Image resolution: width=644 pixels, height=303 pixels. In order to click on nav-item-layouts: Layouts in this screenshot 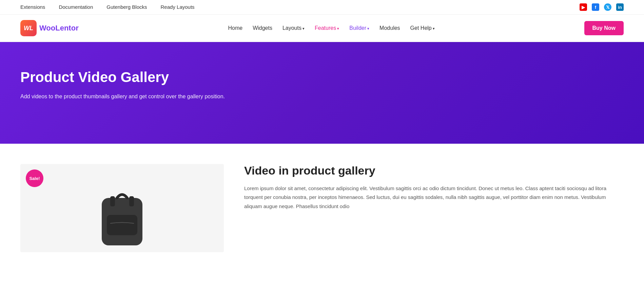, I will do `click(294, 28)`.